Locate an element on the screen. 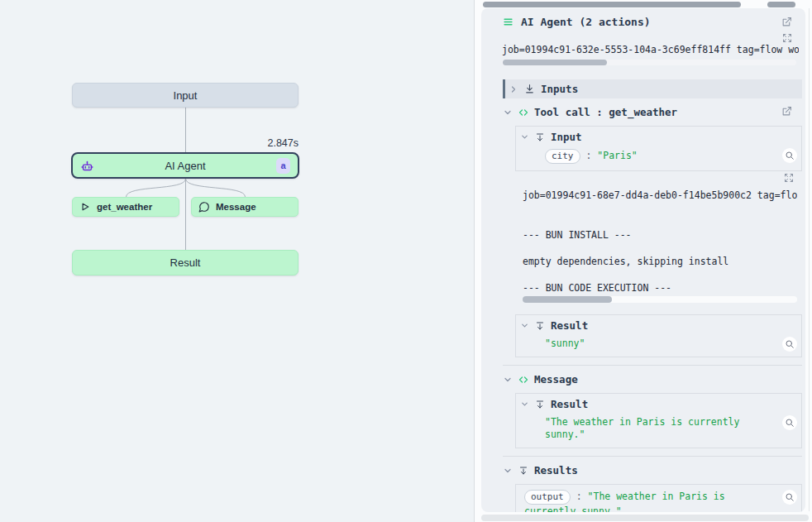 The width and height of the screenshot is (812, 522). arrow-down-to-line-icon is located at coordinates (529, 89).